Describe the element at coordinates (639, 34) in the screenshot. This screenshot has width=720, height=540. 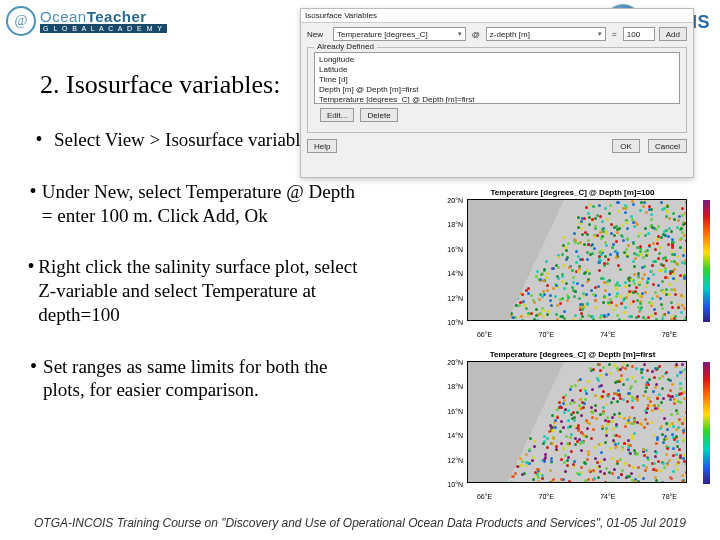
I see `value-input: 100` at that location.